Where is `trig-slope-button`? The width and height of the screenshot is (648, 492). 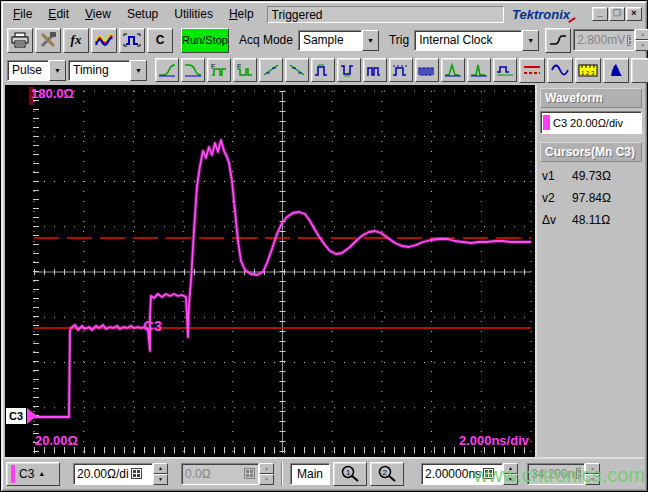
trig-slope-button is located at coordinates (558, 40).